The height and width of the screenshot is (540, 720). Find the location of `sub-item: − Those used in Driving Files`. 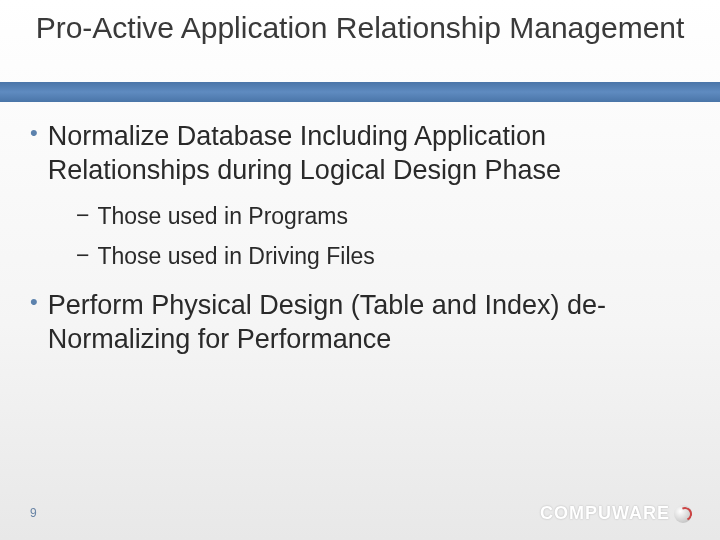

sub-item: − Those used in Driving Files is located at coordinates (383, 256).